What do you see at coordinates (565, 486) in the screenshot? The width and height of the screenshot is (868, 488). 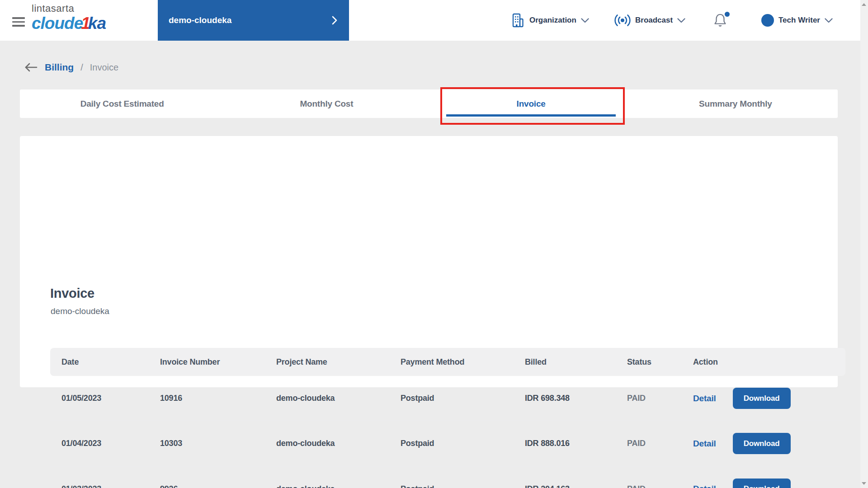 I see `cell-billed: IDR 204.163` at bounding box center [565, 486].